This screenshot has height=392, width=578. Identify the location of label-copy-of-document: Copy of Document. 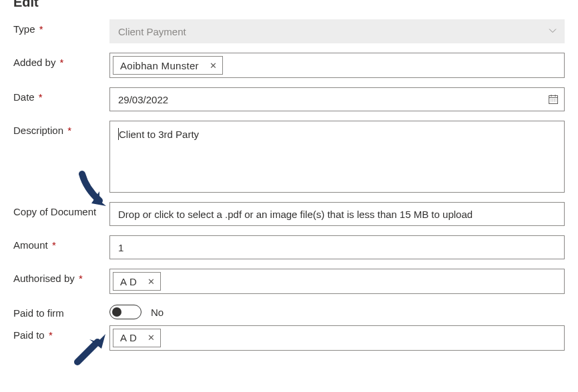
(61, 211).